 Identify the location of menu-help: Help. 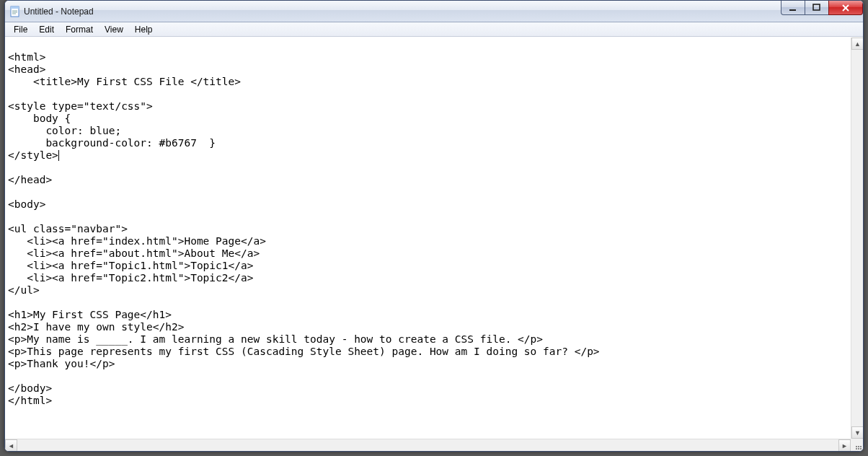
(144, 30).